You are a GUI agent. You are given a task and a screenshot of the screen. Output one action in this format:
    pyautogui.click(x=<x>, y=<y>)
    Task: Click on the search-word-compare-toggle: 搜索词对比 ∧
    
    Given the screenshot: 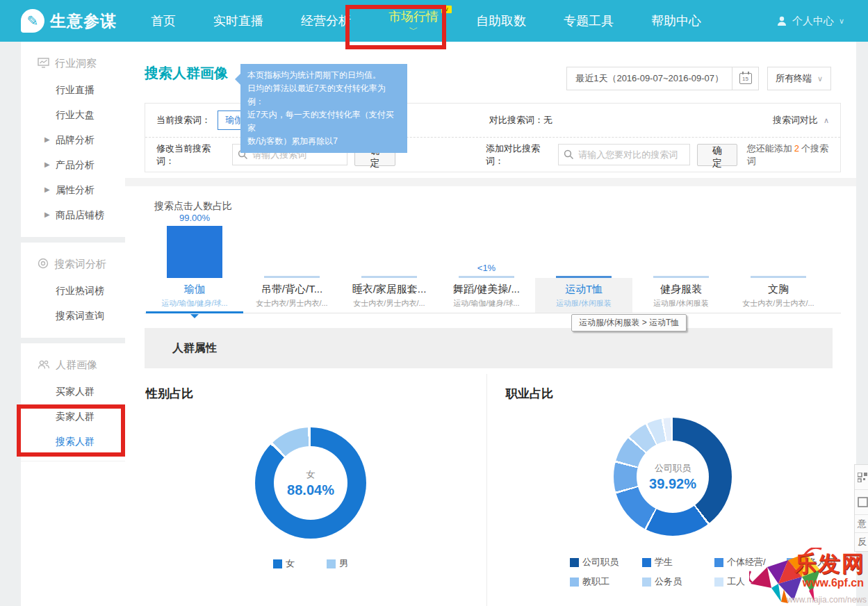 What is the action you would take?
    pyautogui.click(x=801, y=120)
    